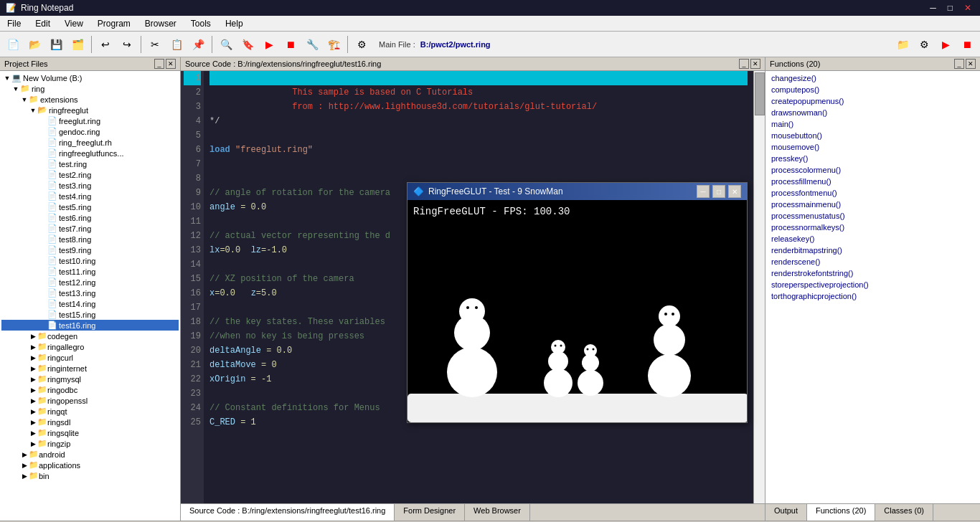 The width and height of the screenshot is (980, 522). Describe the element at coordinates (90, 250) in the screenshot. I see `tree-file-test9ring: 📄test9.ring` at that location.